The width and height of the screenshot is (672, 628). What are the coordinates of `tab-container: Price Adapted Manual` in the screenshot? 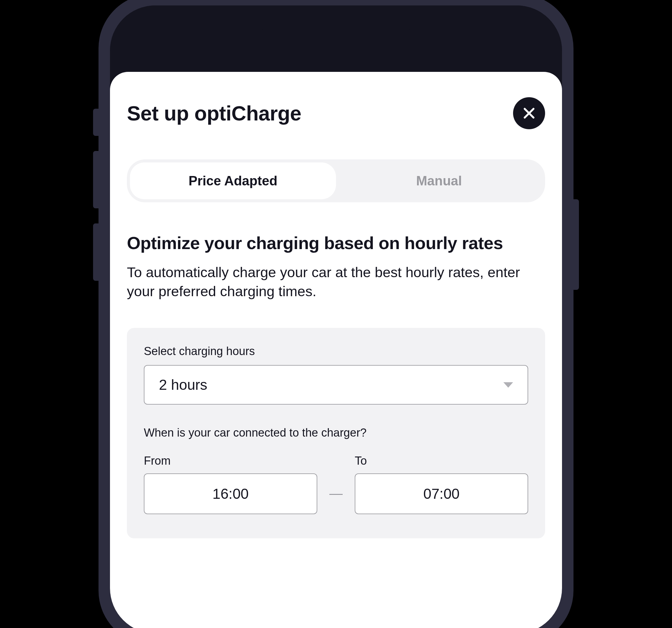 It's located at (336, 181).